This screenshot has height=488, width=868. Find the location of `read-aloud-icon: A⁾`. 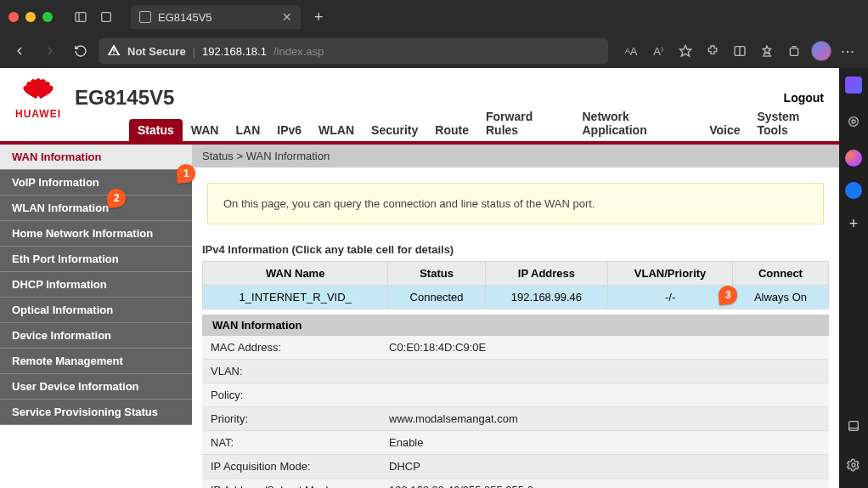

read-aloud-icon: A⁾ is located at coordinates (658, 51).